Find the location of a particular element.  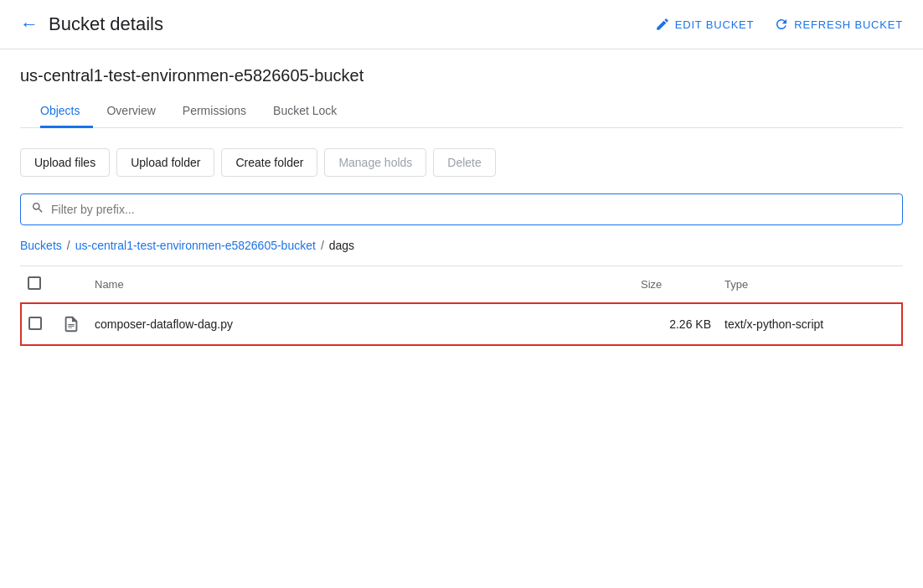

breadcrumb-buckets-link: Buckets is located at coordinates (41, 245).